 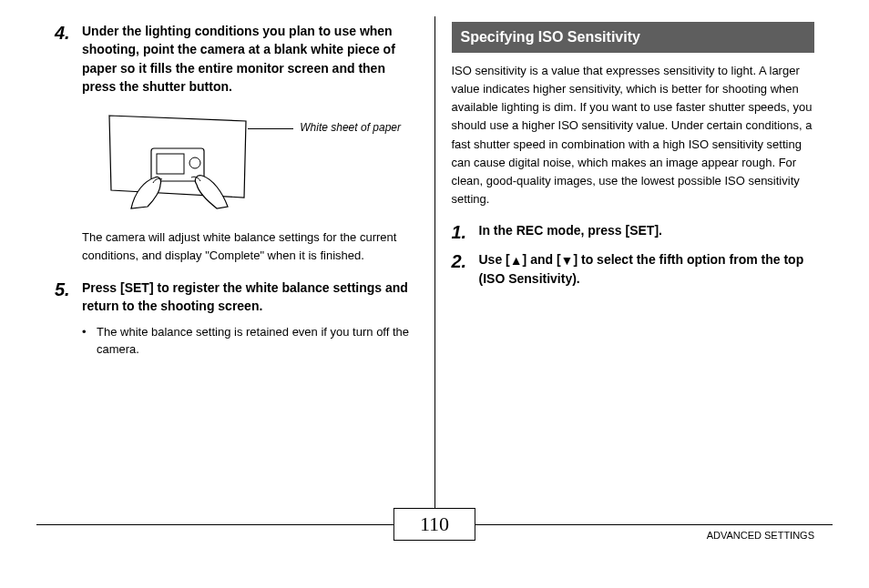 I want to click on iso-description: ISO sensitivity is a value that expresse…, so click(x=634, y=135).